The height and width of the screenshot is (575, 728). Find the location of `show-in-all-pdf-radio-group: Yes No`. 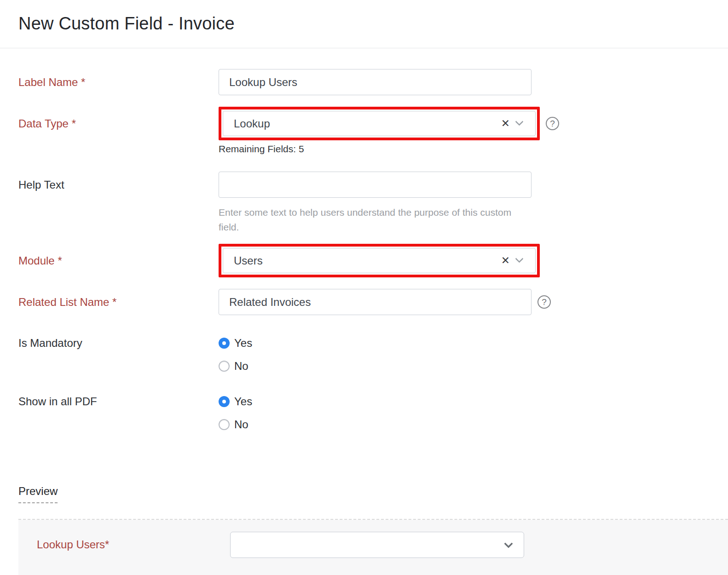

show-in-all-pdf-radio-group: Yes No is located at coordinates (236, 413).